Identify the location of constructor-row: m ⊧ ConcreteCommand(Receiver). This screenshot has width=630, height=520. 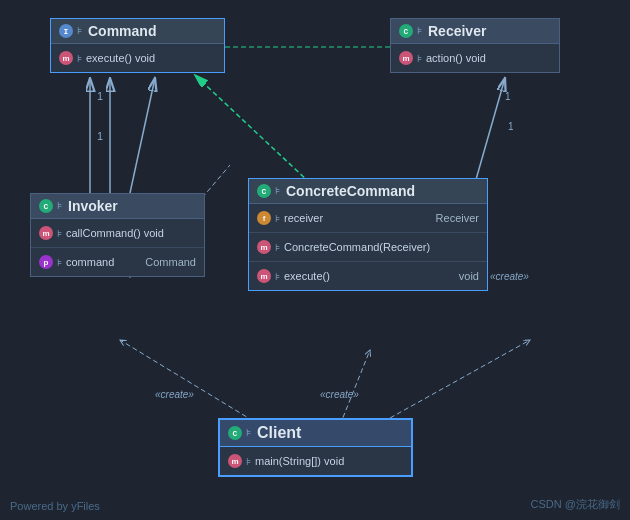
(368, 247).